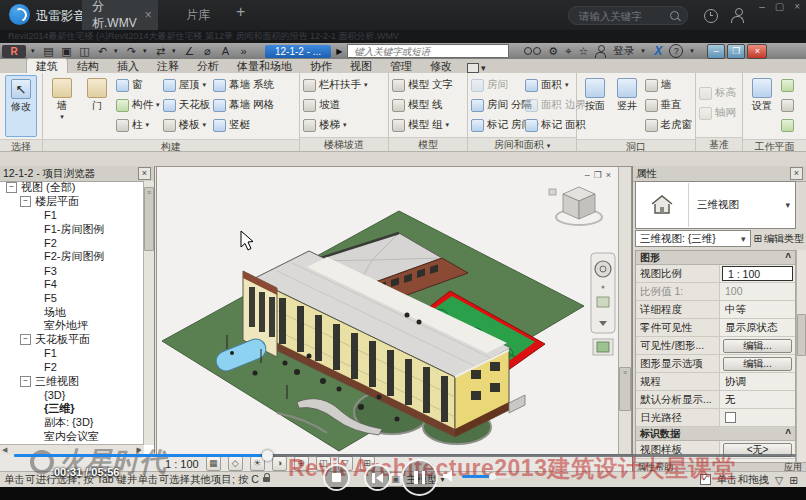  Describe the element at coordinates (72, 312) in the screenshot. I see `tree-item-site: 场地` at that location.